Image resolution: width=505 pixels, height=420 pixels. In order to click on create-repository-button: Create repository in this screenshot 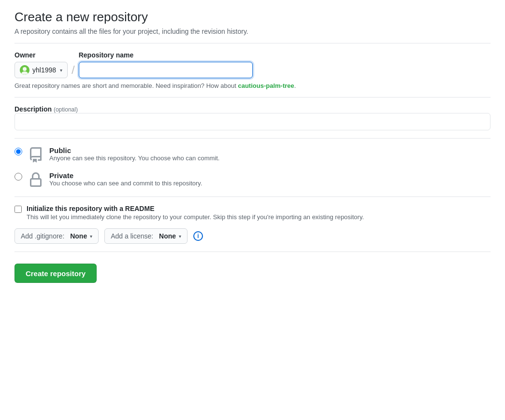, I will do `click(56, 273)`.